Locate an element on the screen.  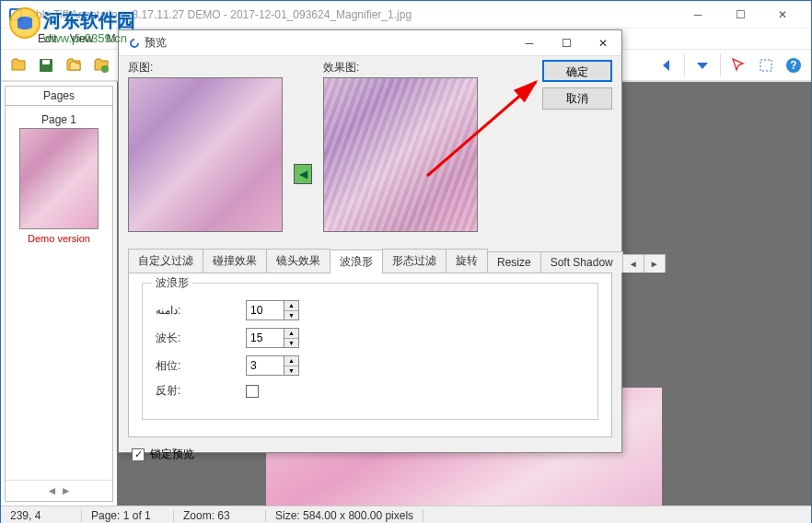
app-icon is located at coordinates (16, 15).